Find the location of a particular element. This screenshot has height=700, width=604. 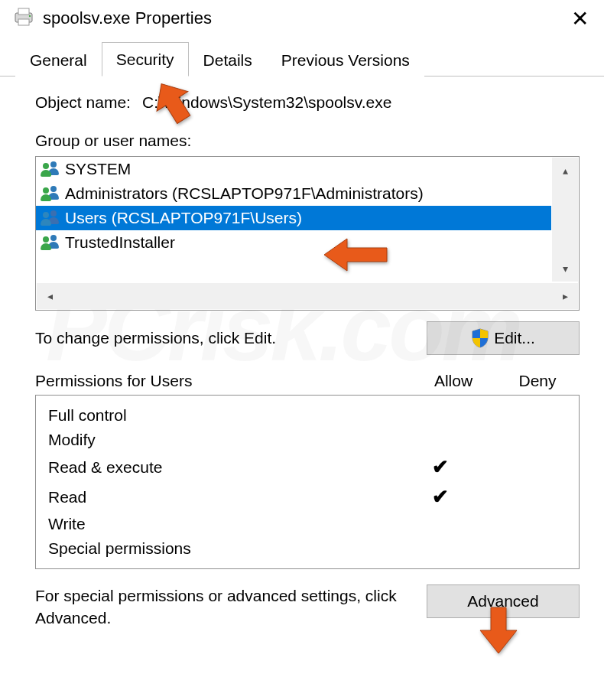

object-name-label: Object name: is located at coordinates (89, 103).